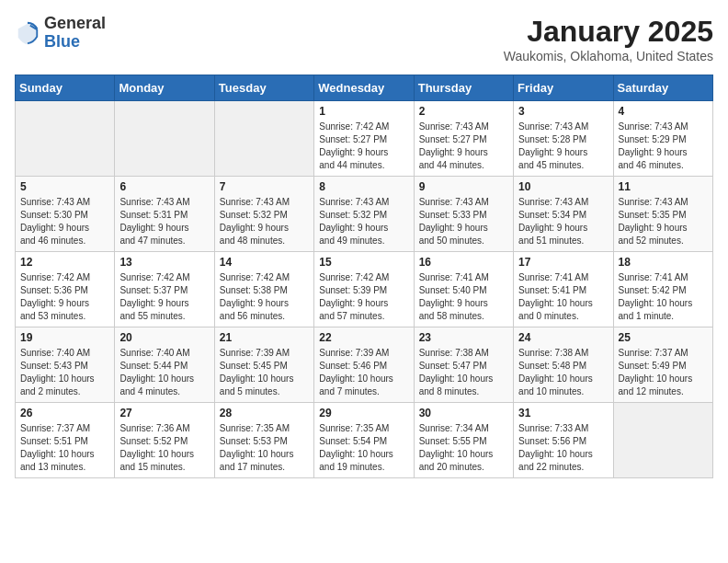 The width and height of the screenshot is (728, 563). Describe the element at coordinates (563, 222) in the screenshot. I see `day-info: Sunrise: 7:43 AM Sunset: 5:34 PM Dayligh…` at that location.